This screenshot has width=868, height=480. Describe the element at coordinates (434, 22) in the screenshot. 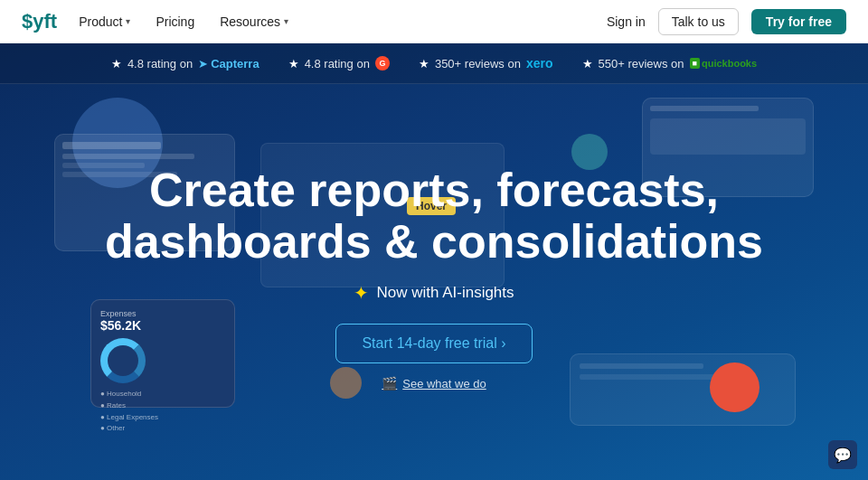

I see `navbar: $yft Product ▾ Pricing Resources ▾ Sign …` at that location.